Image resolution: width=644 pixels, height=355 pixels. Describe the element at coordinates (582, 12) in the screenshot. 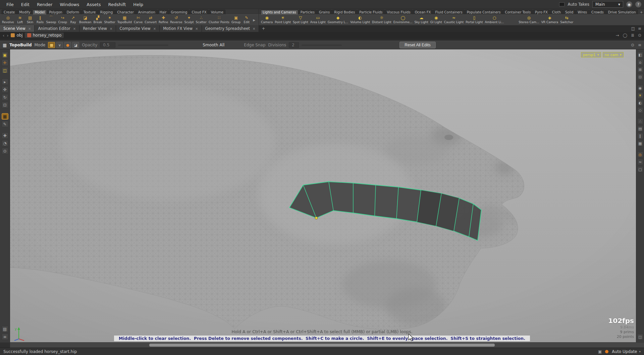

I see `shelf-tab: Wires` at that location.